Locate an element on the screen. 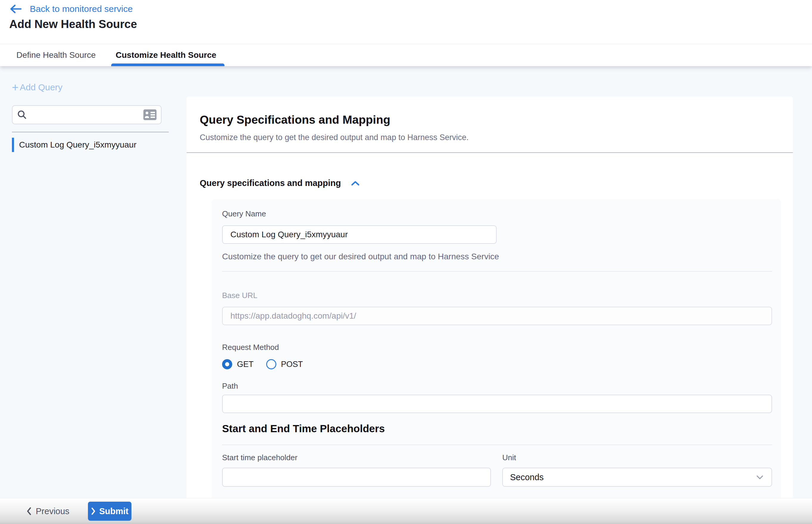 Image resolution: width=812 pixels, height=524 pixels. footer-bar: Previous Submit is located at coordinates (406, 511).